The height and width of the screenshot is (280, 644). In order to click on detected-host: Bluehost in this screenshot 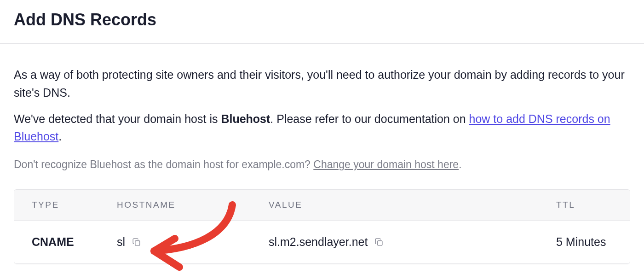, I will do `click(246, 119)`.